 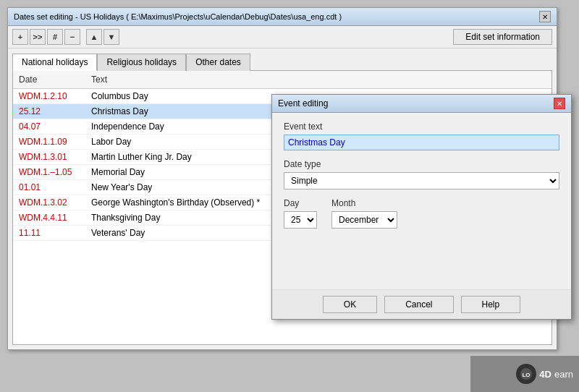 What do you see at coordinates (365, 213) in the screenshot?
I see `month-field-group: Month December JanuaryFebruaryMarch Apri…` at bounding box center [365, 213].